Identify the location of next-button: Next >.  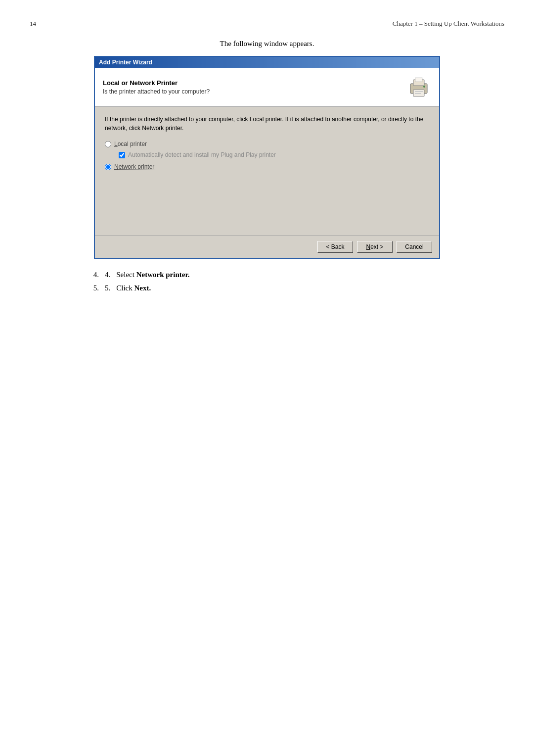
(375, 247).